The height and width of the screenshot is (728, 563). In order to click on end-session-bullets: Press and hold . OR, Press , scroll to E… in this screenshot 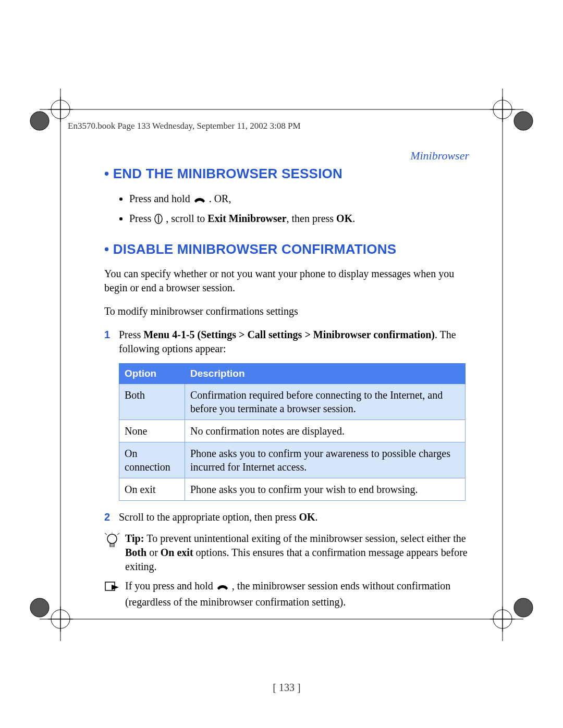, I will do `click(287, 209)`.